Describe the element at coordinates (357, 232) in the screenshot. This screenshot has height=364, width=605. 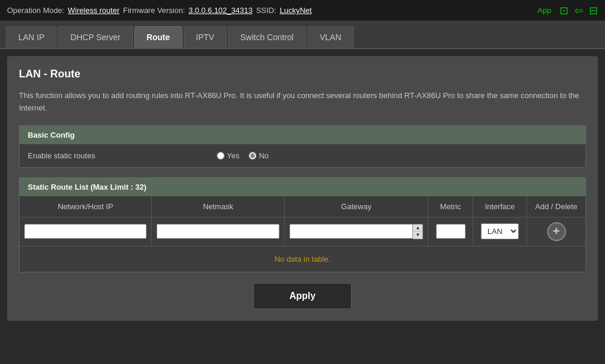
I see `gateway-wrapper: ▲ ▼` at that location.